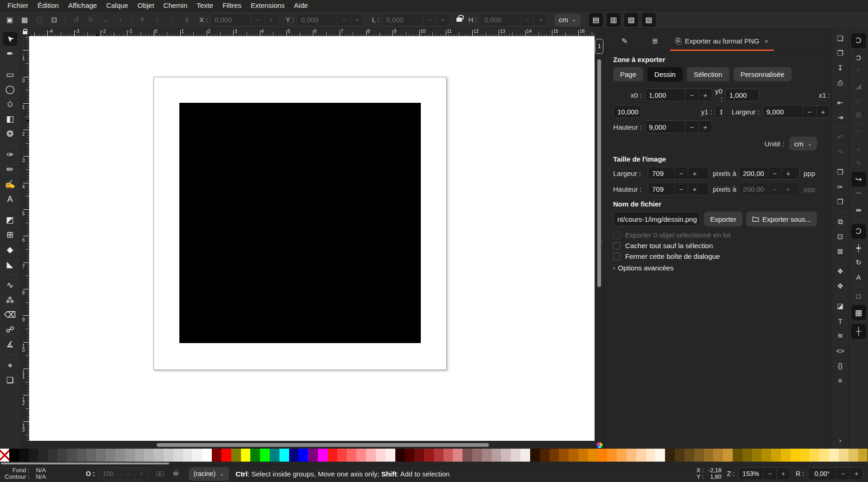 Image resolution: width=868 pixels, height=482 pixels. What do you see at coordinates (117, 6) in the screenshot?
I see `menu-item: Calque` at bounding box center [117, 6].